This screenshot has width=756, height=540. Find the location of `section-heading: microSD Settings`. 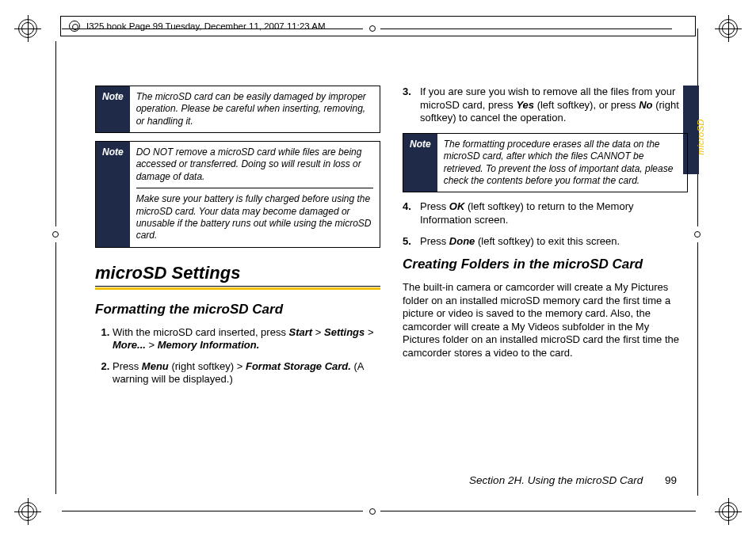

section-heading: microSD Settings is located at coordinates (238, 273).